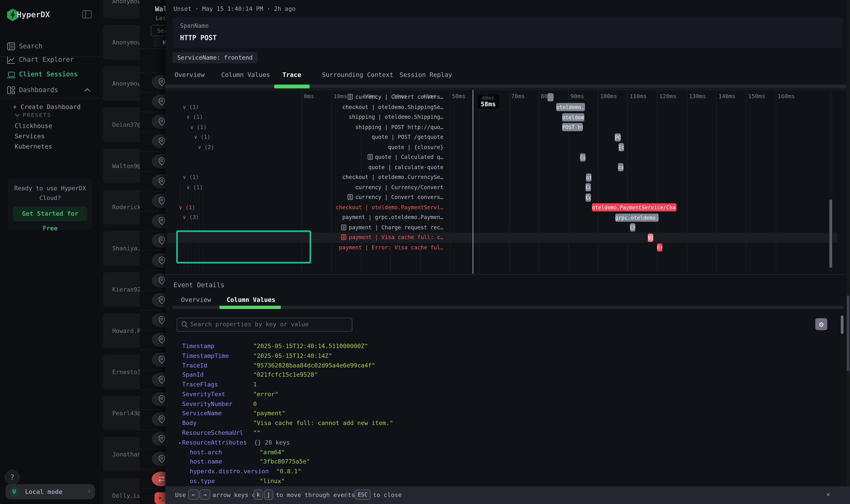  I want to click on console-error-button: >_, so click(160, 498).